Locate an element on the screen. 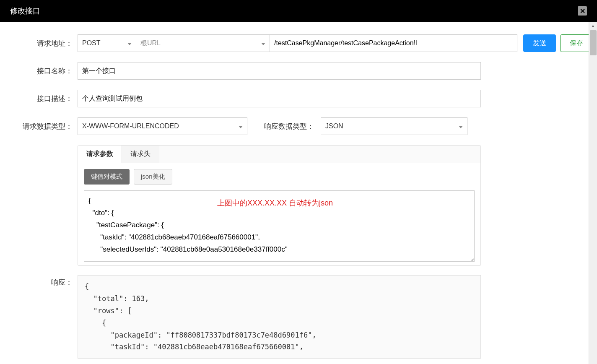 This screenshot has height=364, width=597. request-body-textarea is located at coordinates (279, 226).